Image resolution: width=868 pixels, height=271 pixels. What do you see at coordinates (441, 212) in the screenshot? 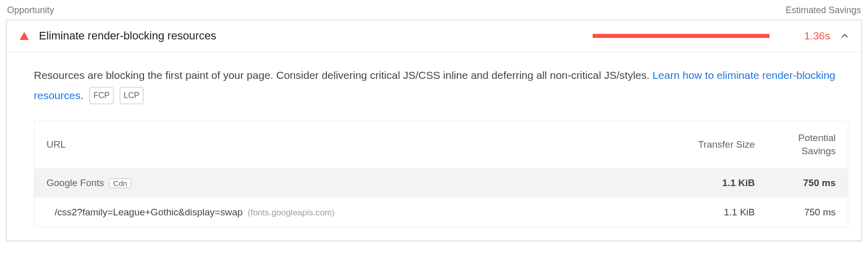
I see `table-row: /css2?family=League+Gothic&display=swap …` at bounding box center [441, 212].